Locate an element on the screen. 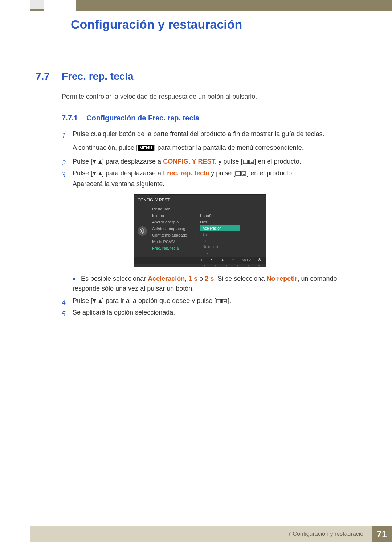 This screenshot has width=392, height=554. highlight-aceleracion: Aceleración is located at coordinates (166, 279).